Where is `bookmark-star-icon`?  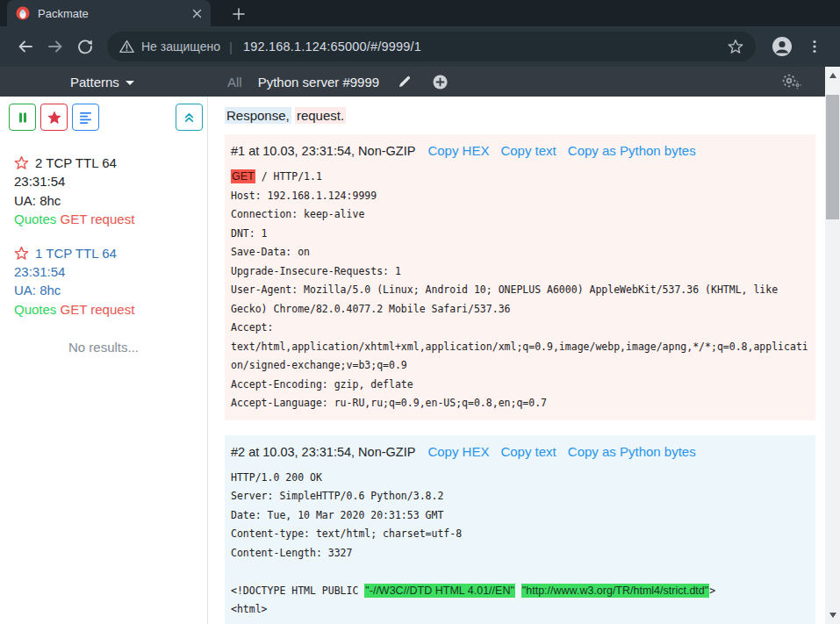 bookmark-star-icon is located at coordinates (736, 47).